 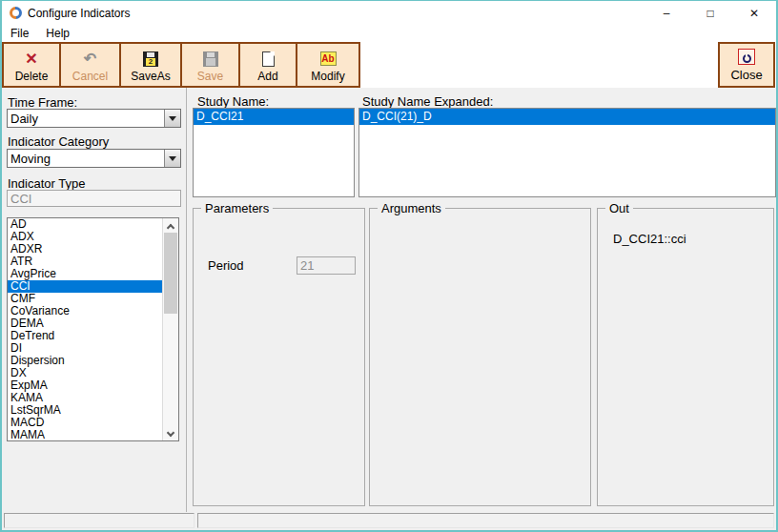 What do you see at coordinates (15, 13) in the screenshot?
I see `app-icon` at bounding box center [15, 13].